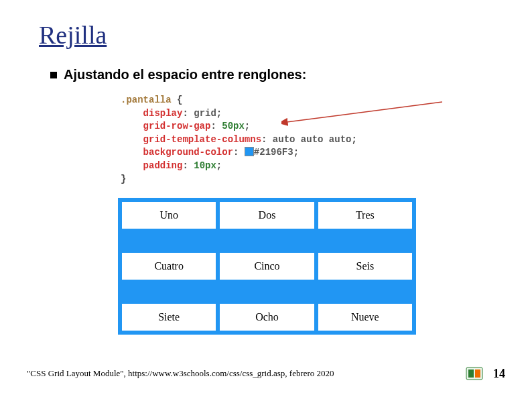 The height and width of the screenshot is (399, 532). What do you see at coordinates (267, 317) in the screenshot?
I see `grid-cell: Ocho` at bounding box center [267, 317].